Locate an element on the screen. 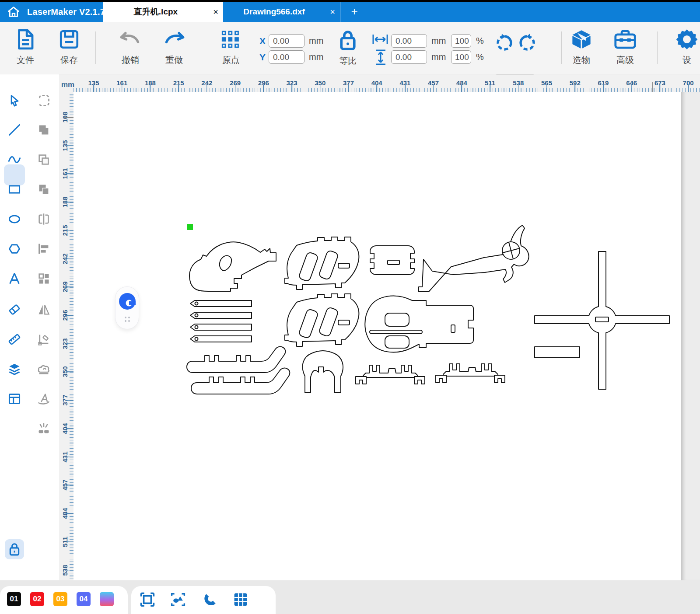 Image resolution: width=700 pixels, height=614 pixels. height-input is located at coordinates (409, 57).